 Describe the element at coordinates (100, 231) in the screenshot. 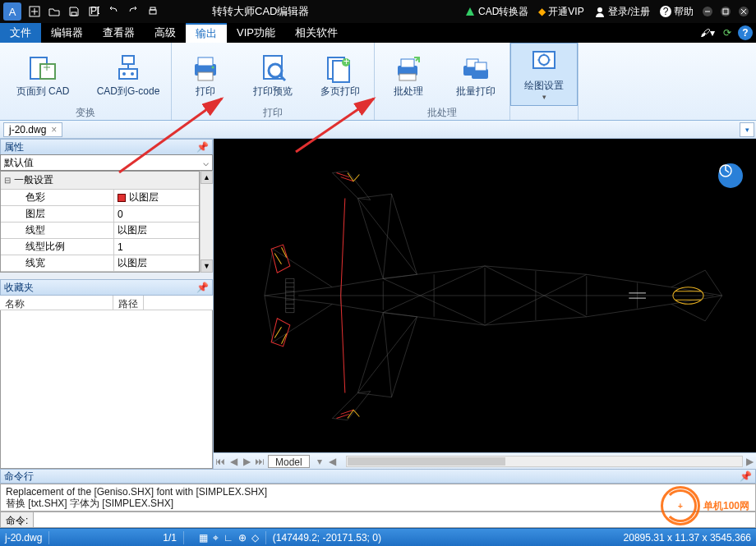

I see `prop-row: 线型以图层` at that location.